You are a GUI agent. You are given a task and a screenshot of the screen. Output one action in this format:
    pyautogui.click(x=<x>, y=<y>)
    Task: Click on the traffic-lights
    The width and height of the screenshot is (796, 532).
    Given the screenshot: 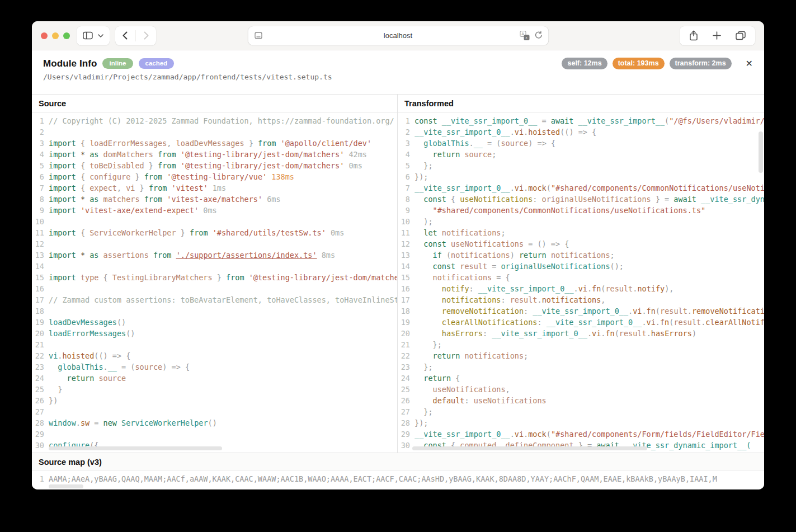 What is the action you would take?
    pyautogui.click(x=55, y=36)
    